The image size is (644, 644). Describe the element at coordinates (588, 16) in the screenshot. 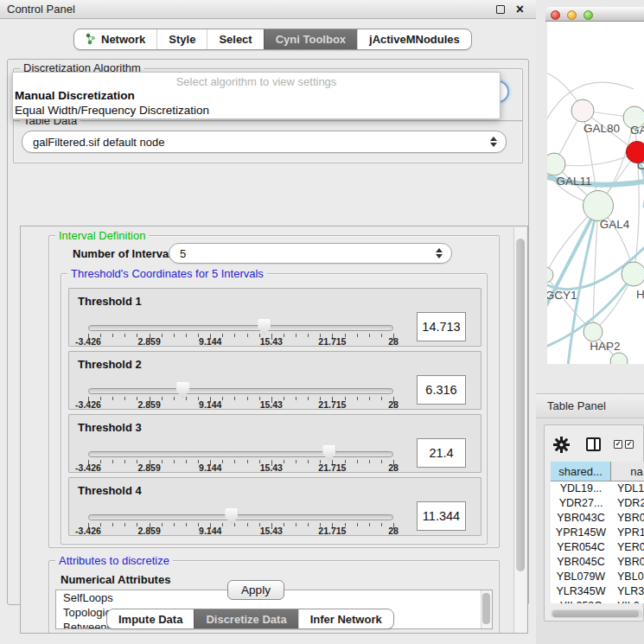

I see `zoom-traffic-light-icon` at that location.